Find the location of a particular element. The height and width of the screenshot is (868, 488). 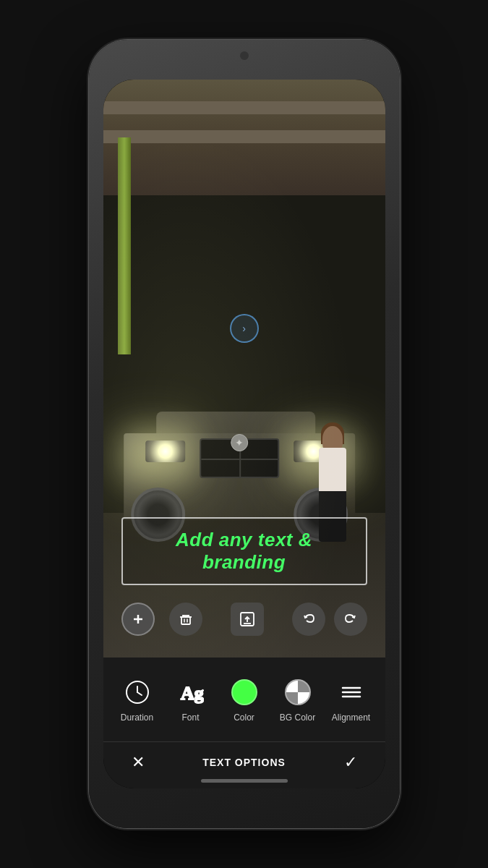

headlight-left is located at coordinates (165, 451).